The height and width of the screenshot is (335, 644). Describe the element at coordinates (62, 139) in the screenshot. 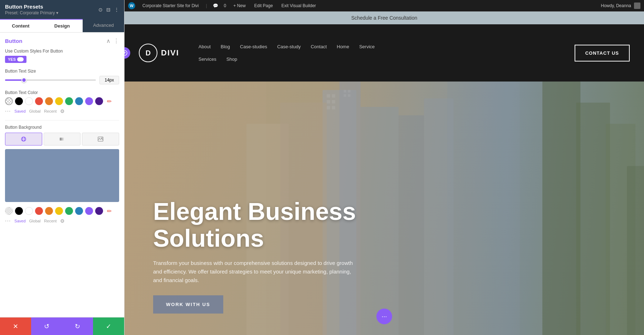

I see `bg-gradient-btn` at that location.